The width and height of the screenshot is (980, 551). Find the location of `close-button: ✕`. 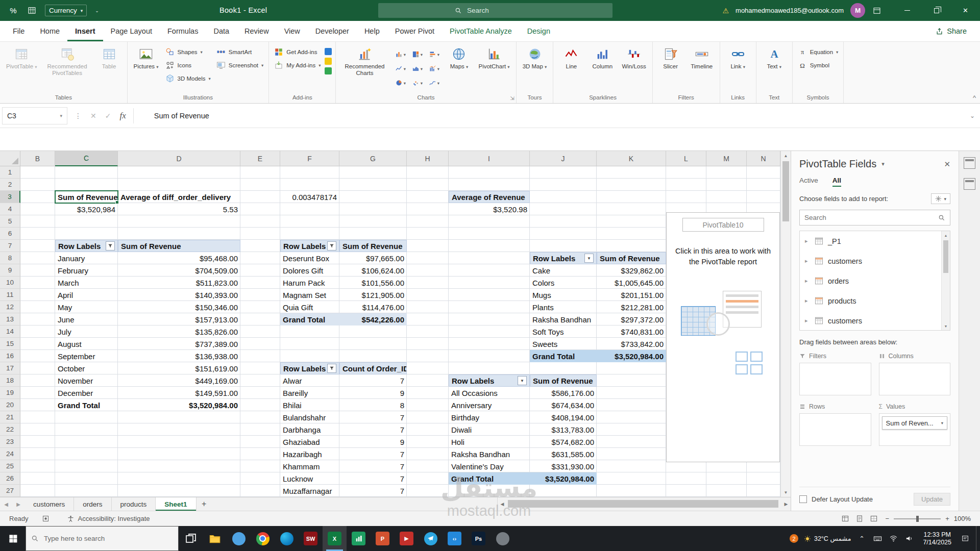

close-button: ✕ is located at coordinates (966, 10).